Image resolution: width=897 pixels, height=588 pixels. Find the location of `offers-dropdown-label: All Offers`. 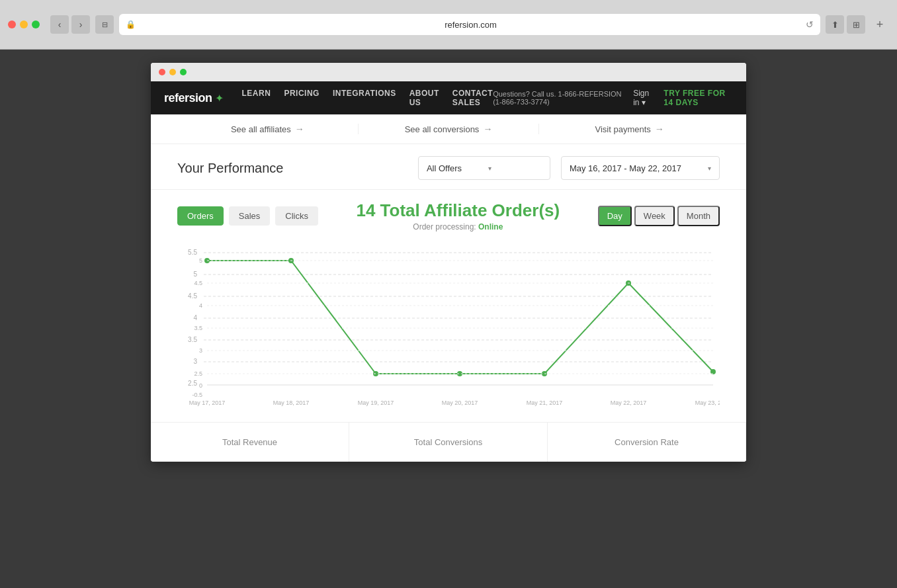

offers-dropdown-label: All Offers is located at coordinates (445, 168).